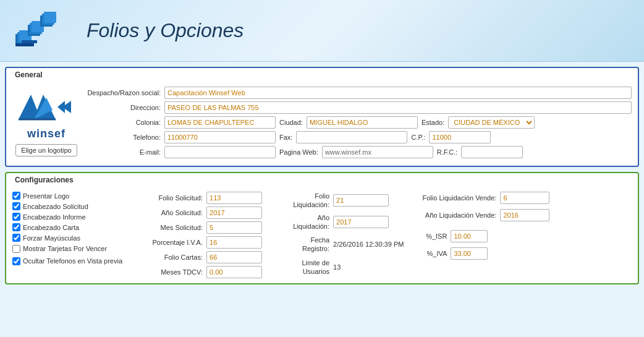 The height and width of the screenshot is (337, 644). What do you see at coordinates (220, 137) in the screenshot?
I see `telefono-input` at bounding box center [220, 137].